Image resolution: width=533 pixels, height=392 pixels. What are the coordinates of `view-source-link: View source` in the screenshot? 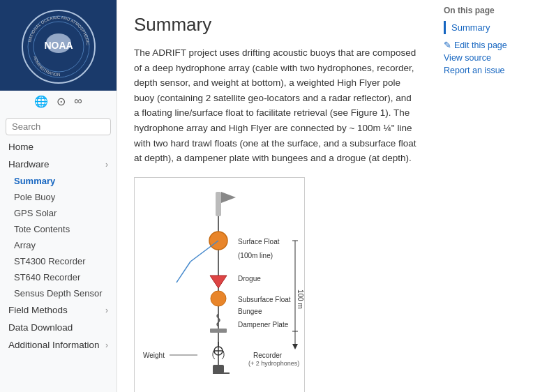 It's located at (484, 58).